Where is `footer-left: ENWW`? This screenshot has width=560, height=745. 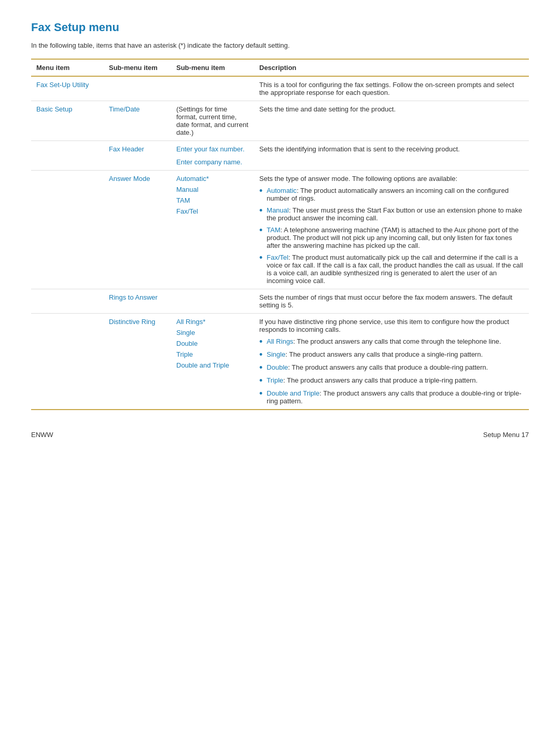 footer-left: ENWW is located at coordinates (43, 434).